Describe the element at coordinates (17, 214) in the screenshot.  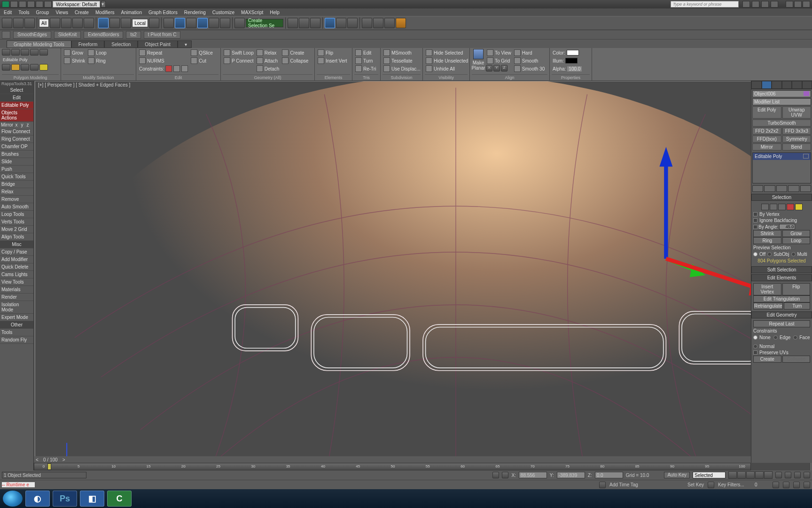
I see `rappa-item-loop-tools: Loop Tools` at that location.